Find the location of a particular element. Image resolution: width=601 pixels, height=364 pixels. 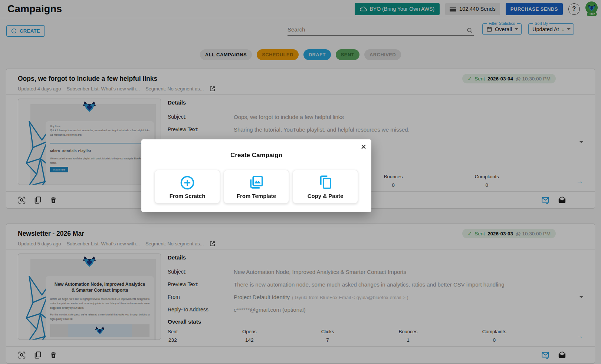

close-icon: ✕ is located at coordinates (364, 147).